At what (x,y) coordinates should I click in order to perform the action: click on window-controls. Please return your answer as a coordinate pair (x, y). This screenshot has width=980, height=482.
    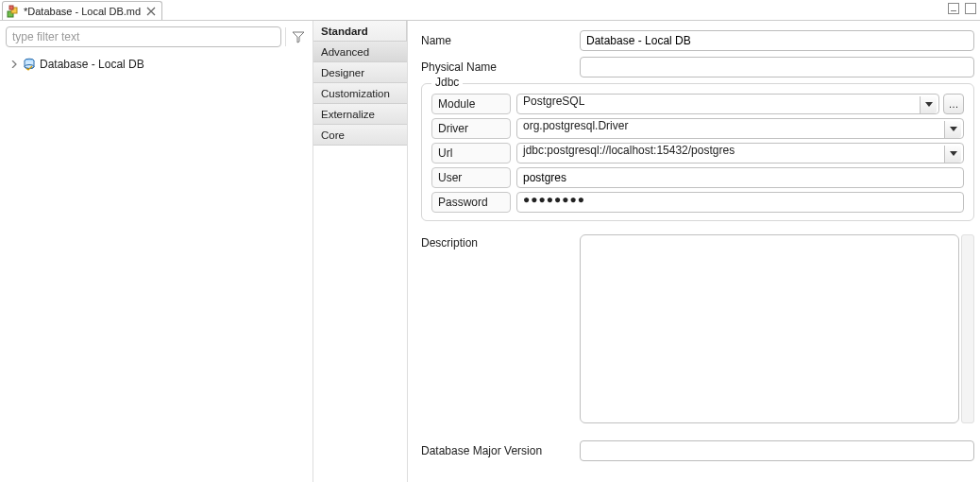
    Looking at the image, I should click on (962, 9).